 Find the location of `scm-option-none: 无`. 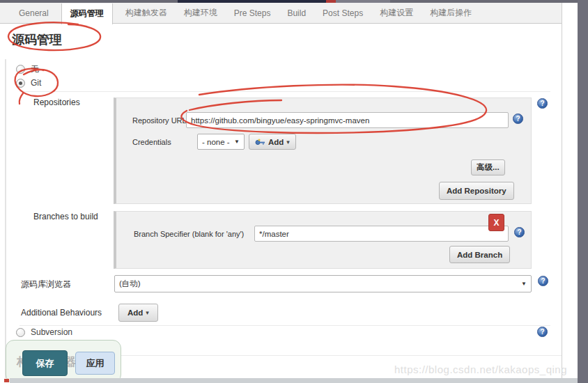

scm-option-none: 无 is located at coordinates (28, 70).